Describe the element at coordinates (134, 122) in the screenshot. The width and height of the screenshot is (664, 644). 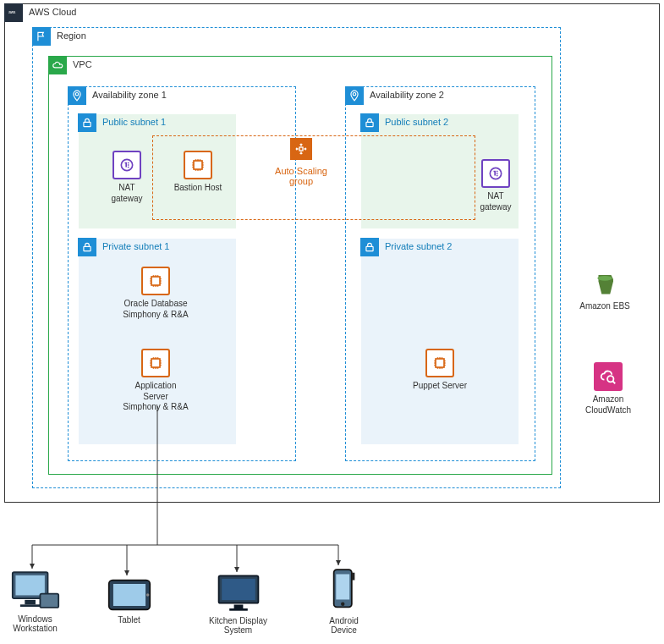
I see `public-subnet-1-label: Public subnet 1` at that location.